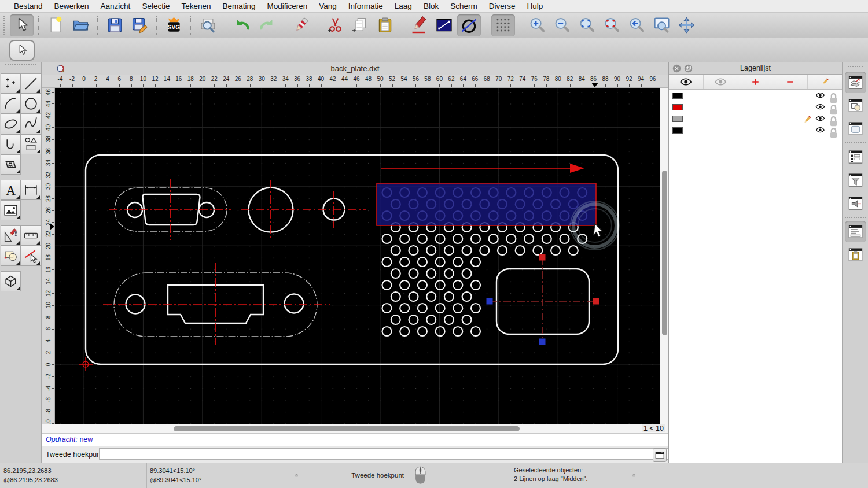 This screenshot has width=868, height=488. What do you see at coordinates (537, 25) in the screenshot?
I see `zoom-in-button` at bounding box center [537, 25].